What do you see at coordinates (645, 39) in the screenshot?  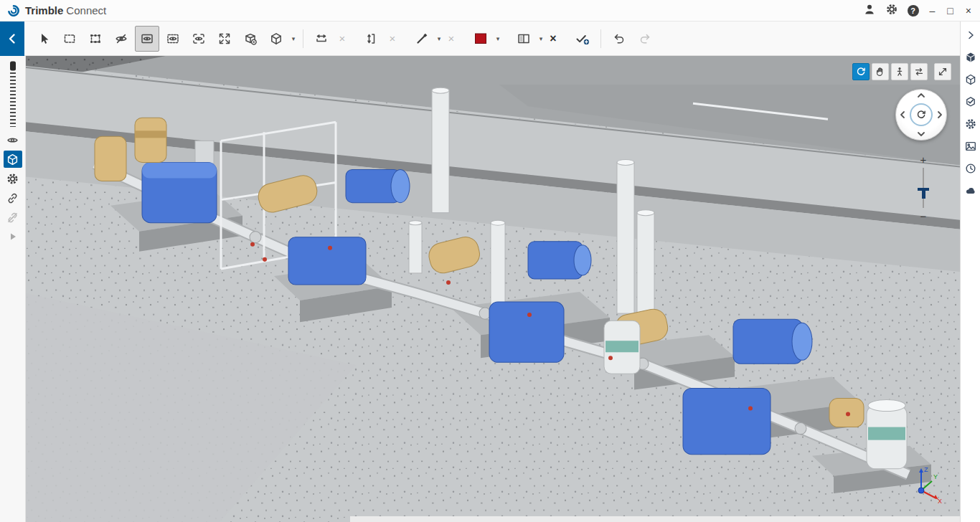 I see `redo-button` at bounding box center [645, 39].